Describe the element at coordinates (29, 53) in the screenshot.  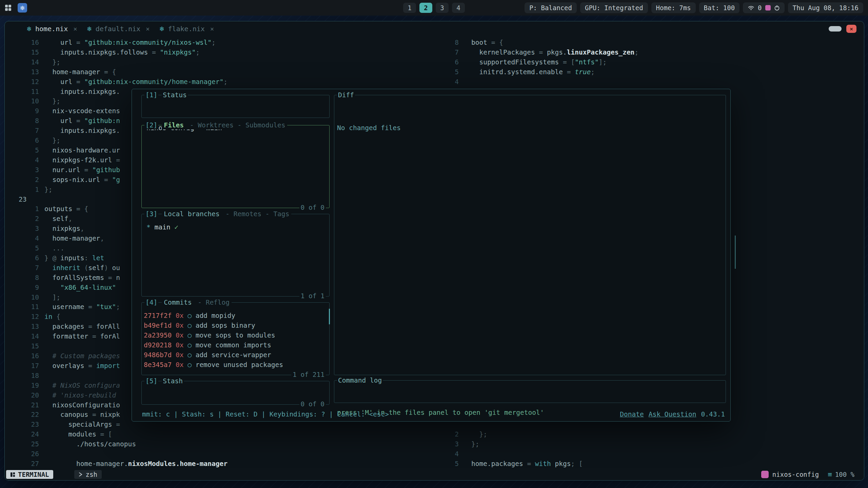
I see `line-number: 15` at that location.